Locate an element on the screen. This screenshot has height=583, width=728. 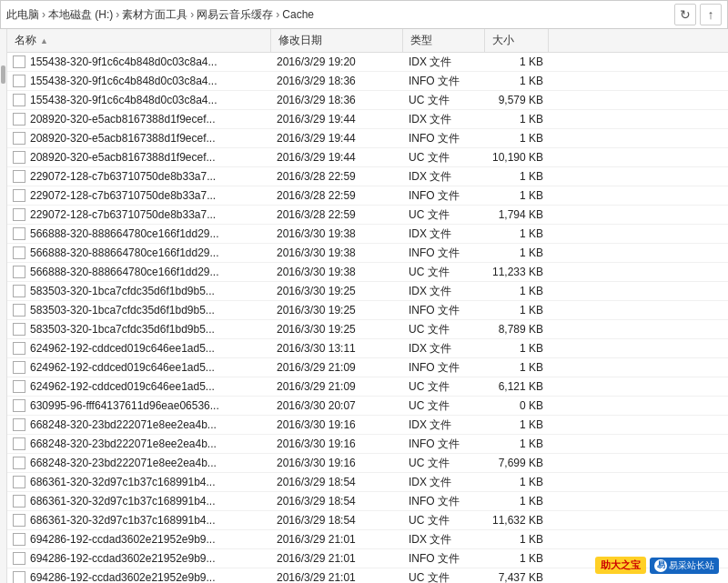
cell-name: 624962-192-cddced019c646ee1ad5... is located at coordinates (139, 348).